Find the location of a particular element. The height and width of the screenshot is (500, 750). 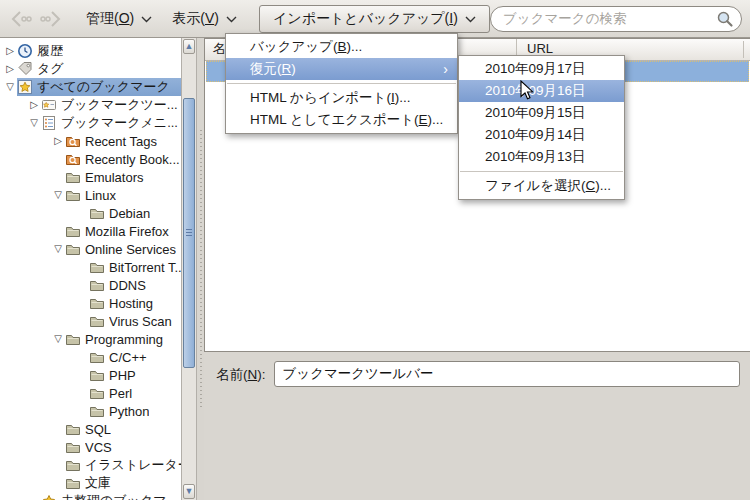

sidebar-item-label: ブックマークメニ... is located at coordinates (120, 123).